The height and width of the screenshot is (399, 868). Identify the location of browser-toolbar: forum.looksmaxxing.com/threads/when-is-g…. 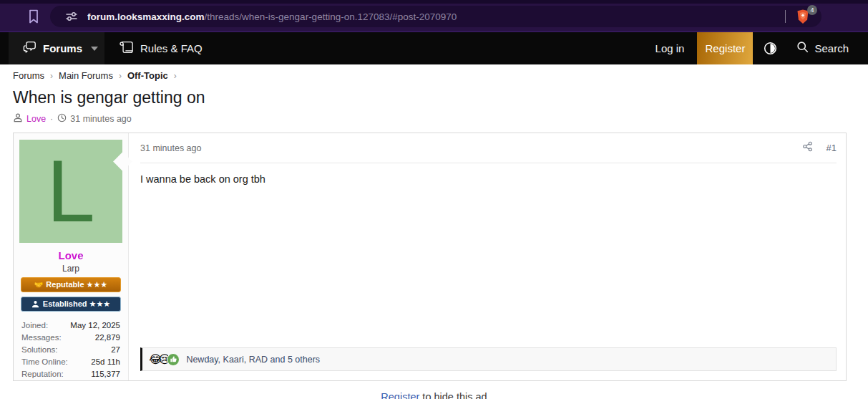
(434, 16).